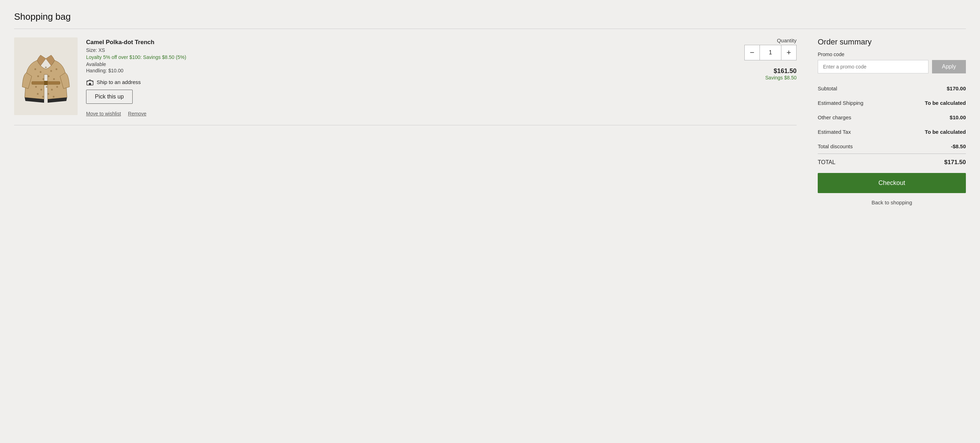  Describe the element at coordinates (90, 82) in the screenshot. I see `ship-icon` at that location.